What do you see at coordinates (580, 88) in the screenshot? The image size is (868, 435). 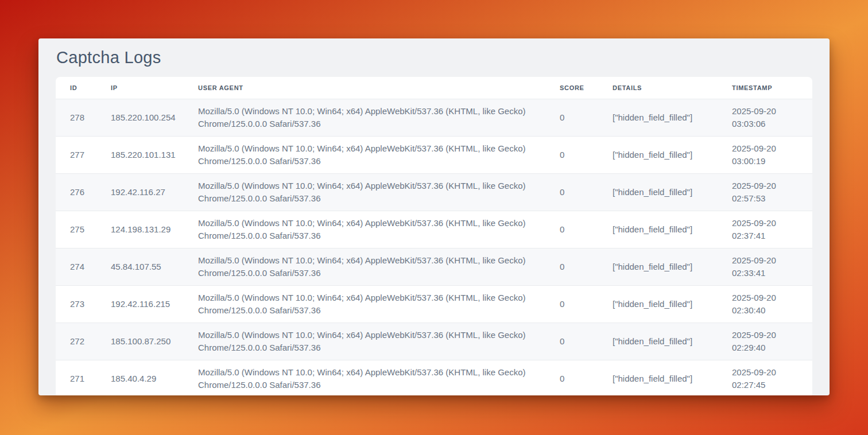 I see `column-header-score: SCORE` at bounding box center [580, 88].